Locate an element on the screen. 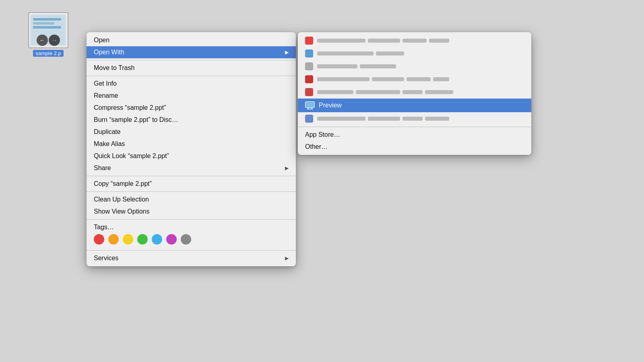 The image size is (644, 362). tag-dot-green is located at coordinates (142, 239).